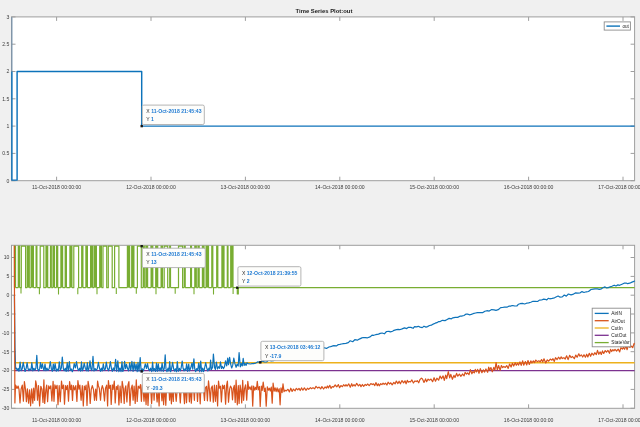 The width and height of the screenshot is (640, 427). What do you see at coordinates (6, 153) in the screenshot?
I see `svg-text: 0.5` at bounding box center [6, 153].